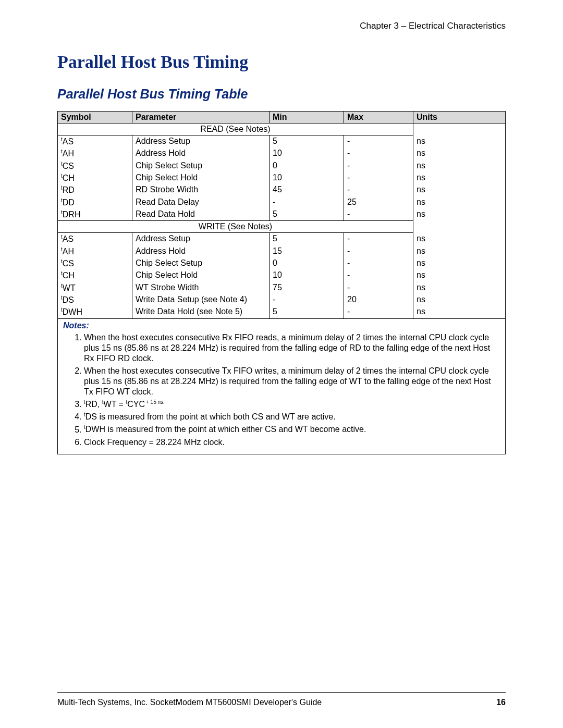  I want to click on cell-parameter: Read Data Delay, so click(201, 202).